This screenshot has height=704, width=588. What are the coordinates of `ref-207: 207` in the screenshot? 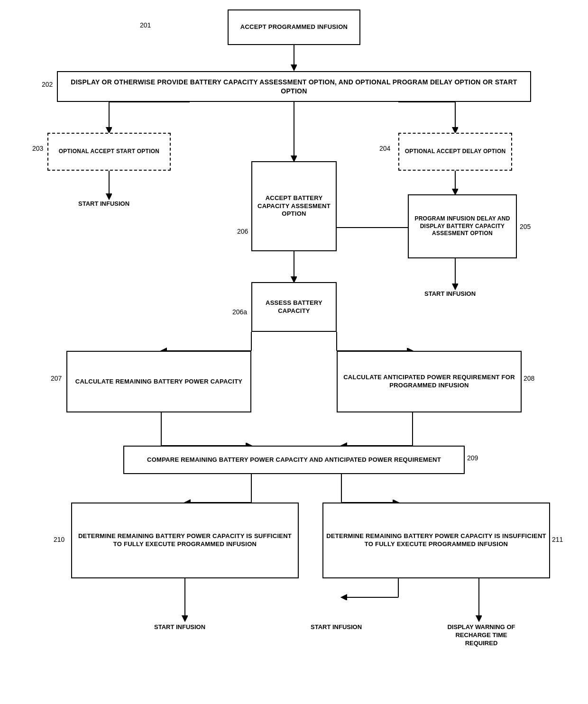 It's located at (56, 378).